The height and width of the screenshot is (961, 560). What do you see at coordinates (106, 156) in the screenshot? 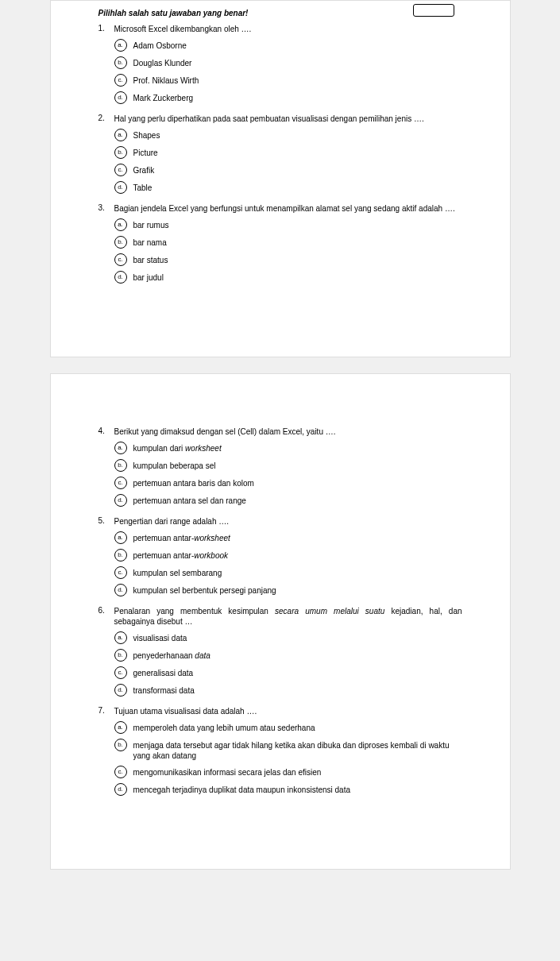
I see `question-number: 2.` at bounding box center [106, 156].